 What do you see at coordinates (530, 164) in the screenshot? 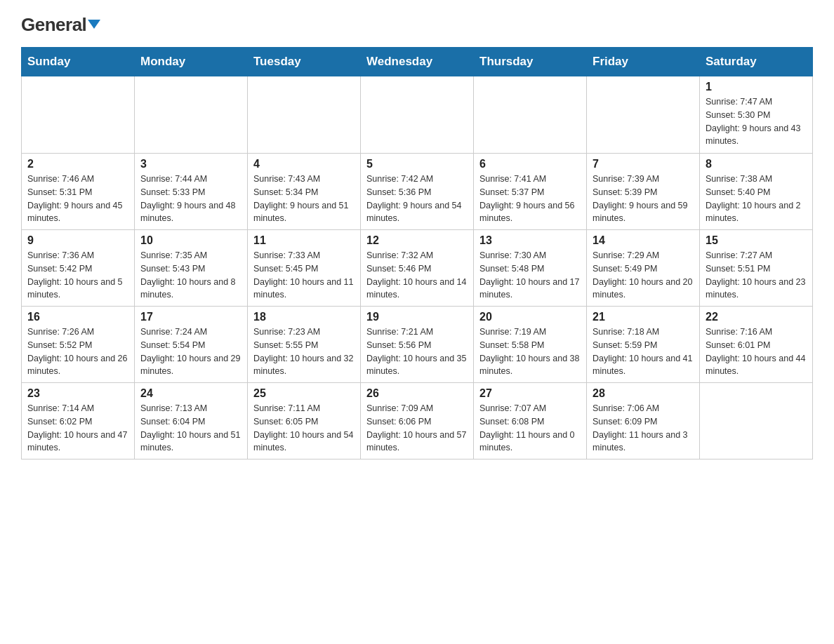
I see `day-number: 6` at bounding box center [530, 164].